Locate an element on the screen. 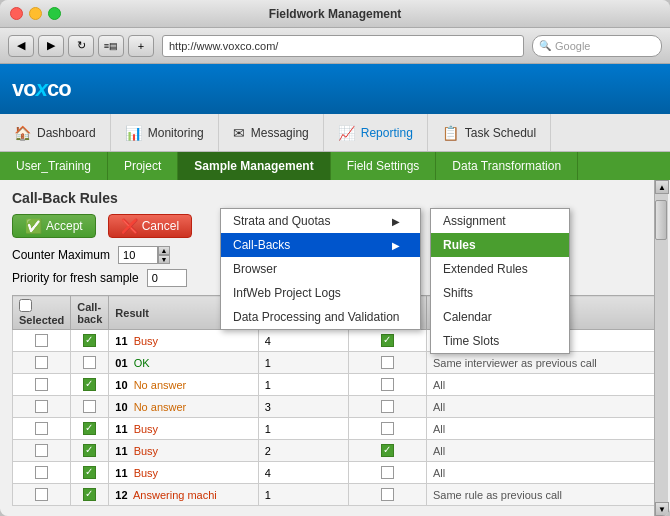 The height and width of the screenshot is (516, 670). reader-button: ≡▤ is located at coordinates (111, 46).